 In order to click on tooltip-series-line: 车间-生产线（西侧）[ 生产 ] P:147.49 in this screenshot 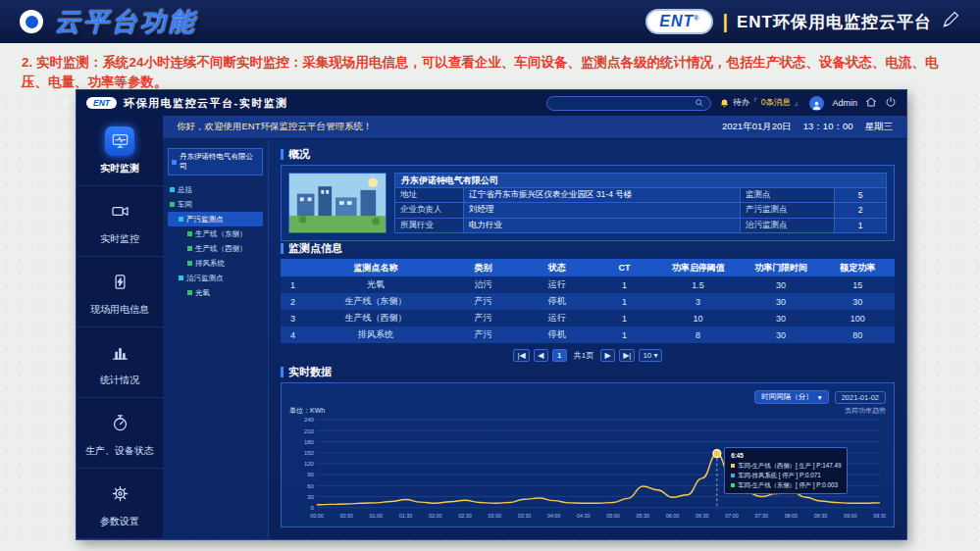, I will do `click(786, 466)`.